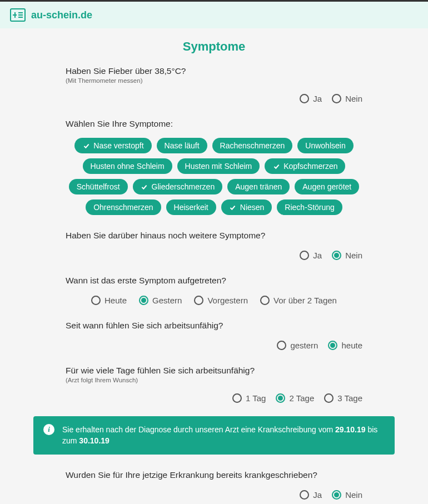 The image size is (428, 504). Describe the element at coordinates (98, 187) in the screenshot. I see `symptom-chip: Schüttelfrost` at that location.